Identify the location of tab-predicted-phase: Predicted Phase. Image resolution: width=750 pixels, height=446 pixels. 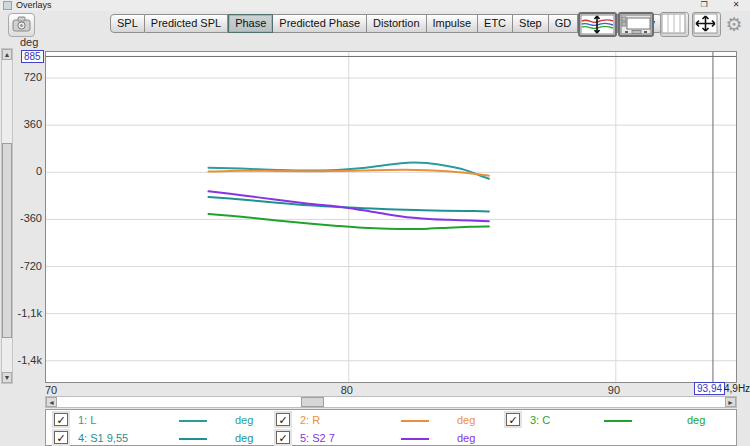
(320, 24).